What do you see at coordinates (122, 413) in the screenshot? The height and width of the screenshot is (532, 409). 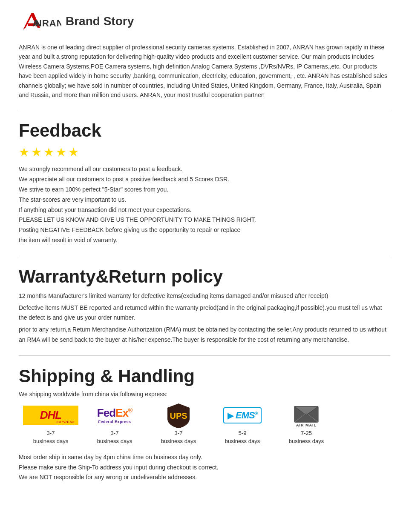 I see `fedex-ex: Ex` at bounding box center [122, 413].